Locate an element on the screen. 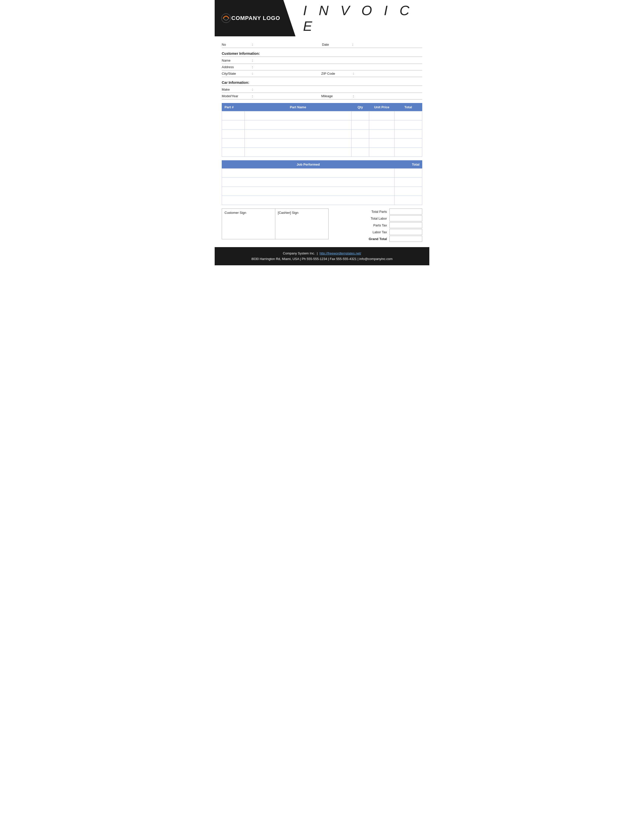 This screenshot has height=833, width=644. invoice-title: I N V O I C E is located at coordinates (362, 18).